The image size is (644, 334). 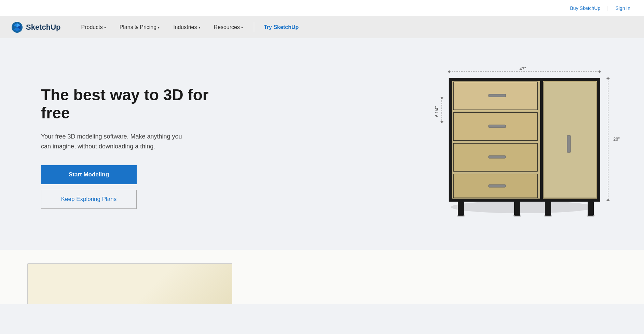 What do you see at coordinates (586, 8) in the screenshot?
I see `buy-sketchup-link: Buy SketchUp` at bounding box center [586, 8].